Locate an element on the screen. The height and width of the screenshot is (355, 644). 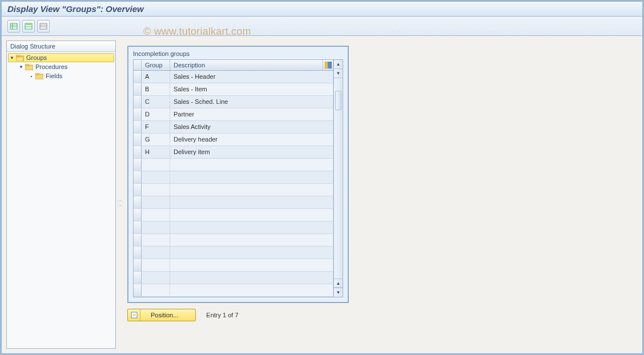
cell-group: G is located at coordinates (156, 139).